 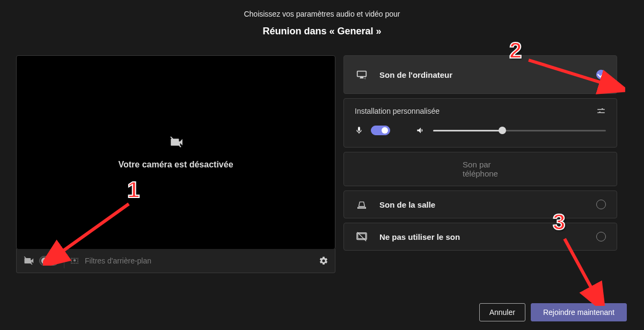 I want to click on screen-mute-icon, so click(x=362, y=237).